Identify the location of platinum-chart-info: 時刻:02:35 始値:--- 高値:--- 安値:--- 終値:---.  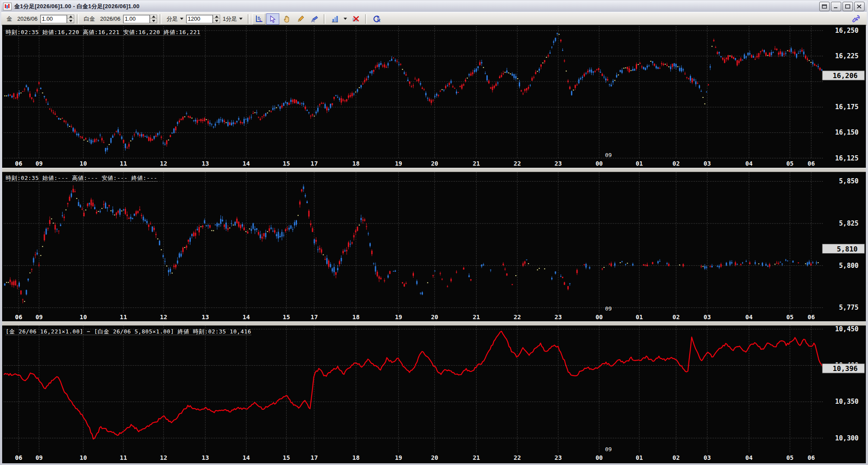
(82, 178).